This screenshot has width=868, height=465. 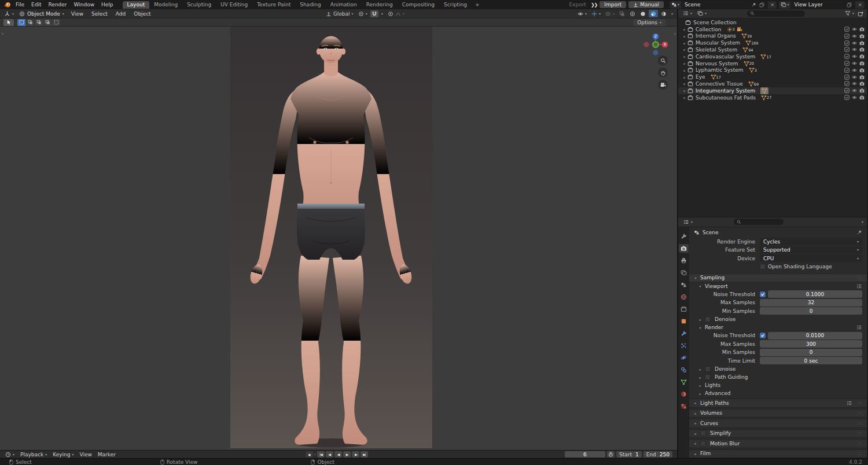 I want to click on menu-window: Window, so click(x=84, y=5).